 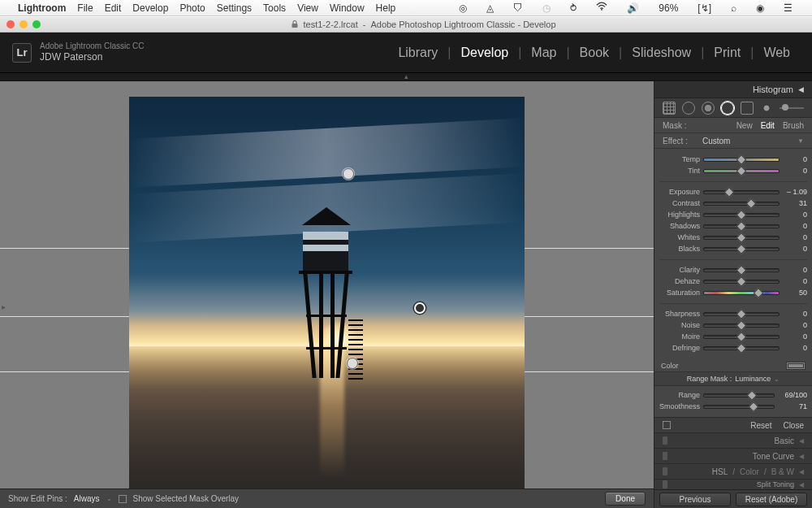 What do you see at coordinates (745, 125) in the screenshot?
I see `mask-new-button: New` at bounding box center [745, 125].